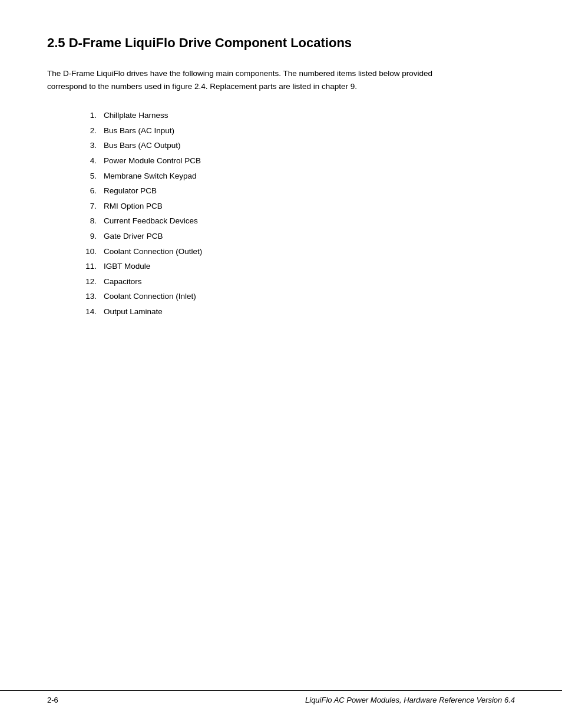  Describe the element at coordinates (93, 146) in the screenshot. I see `list-item-number: 3.` at that location.